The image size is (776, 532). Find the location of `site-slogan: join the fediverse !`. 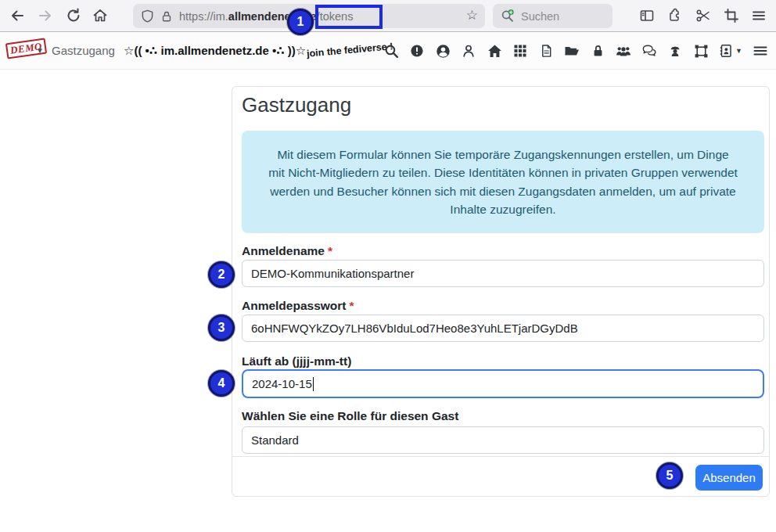

site-slogan: join the fediverse ! is located at coordinates (350, 50).